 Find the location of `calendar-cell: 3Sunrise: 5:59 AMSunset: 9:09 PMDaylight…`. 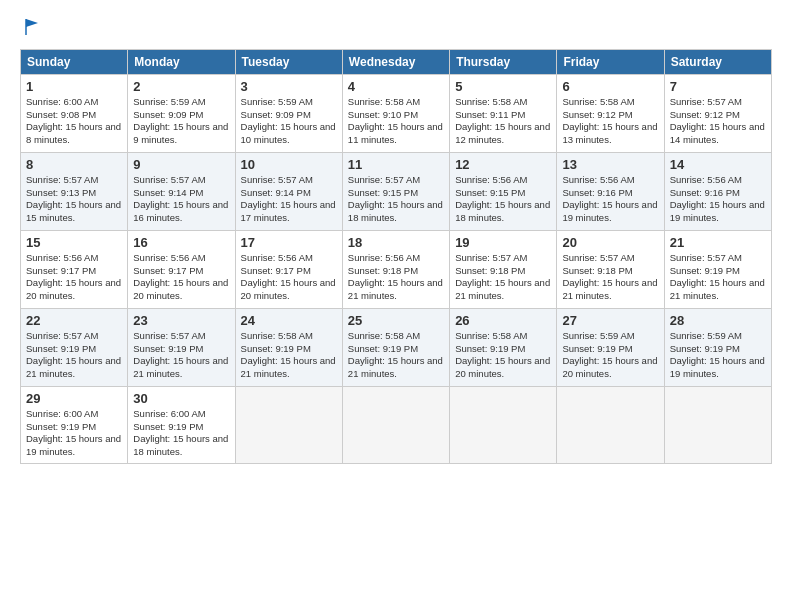

calendar-cell: 3Sunrise: 5:59 AMSunset: 9:09 PMDaylight… is located at coordinates (288, 113).